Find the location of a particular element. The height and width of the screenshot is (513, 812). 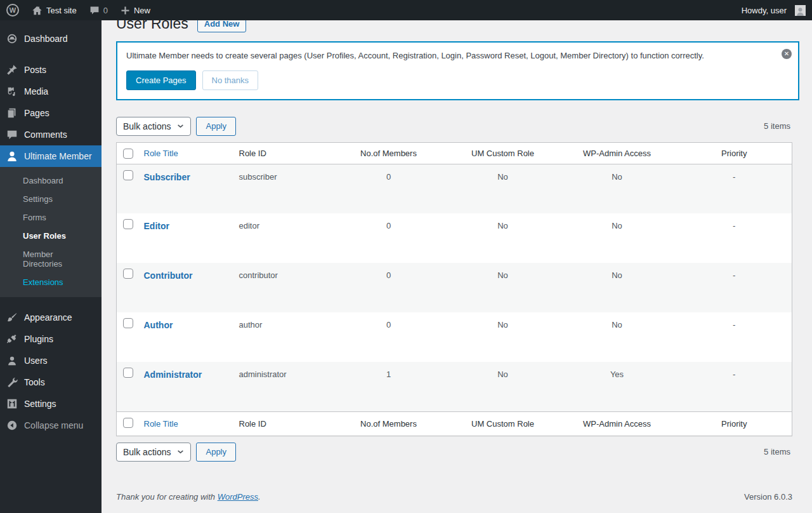

create-pages-button: Create Pages is located at coordinates (161, 80).